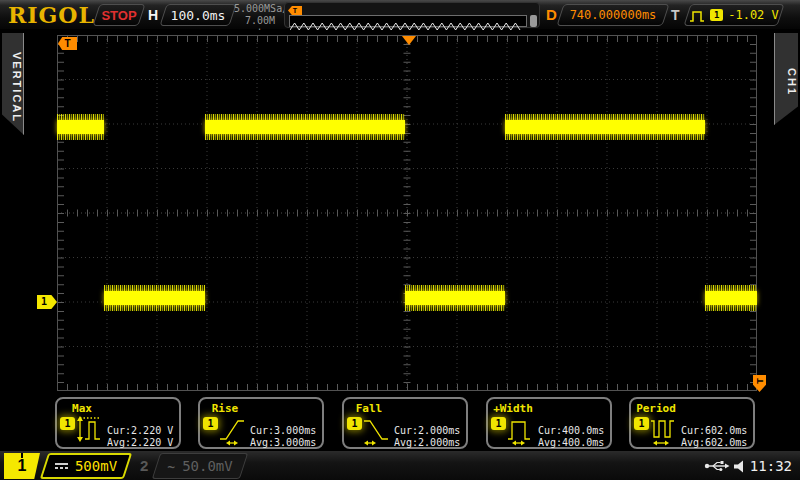 The width and height of the screenshot is (800, 480). What do you see at coordinates (47, 302) in the screenshot?
I see `ch1-ground-marker: 1` at bounding box center [47, 302].